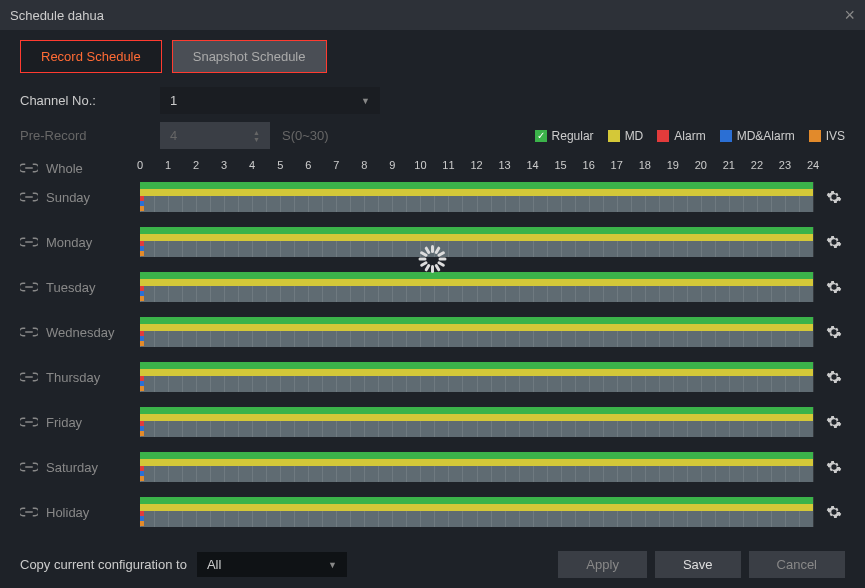 Image resolution: width=865 pixels, height=588 pixels. I want to click on gear-icon-sunday, so click(834, 197).